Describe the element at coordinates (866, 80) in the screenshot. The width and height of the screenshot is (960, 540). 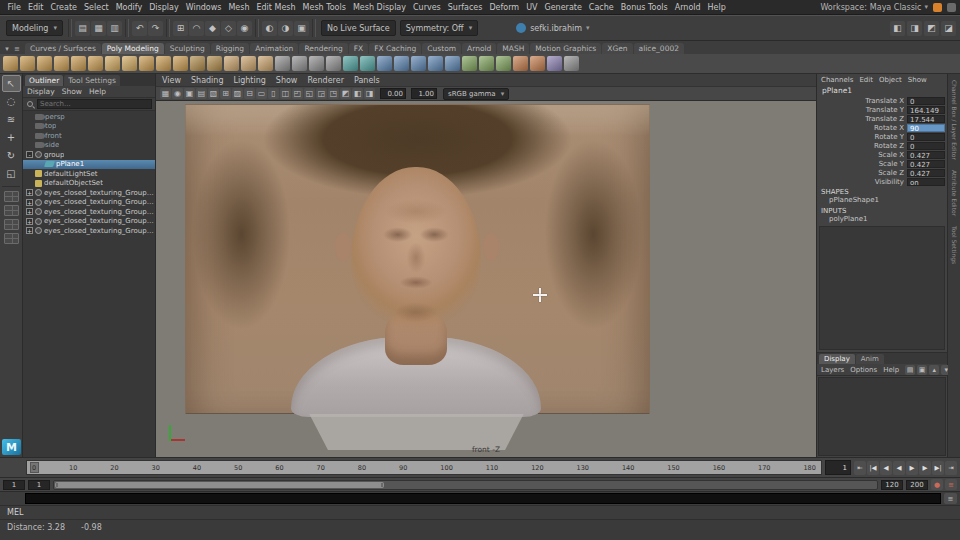
I see `channel-box-menu-item: Edit` at that location.